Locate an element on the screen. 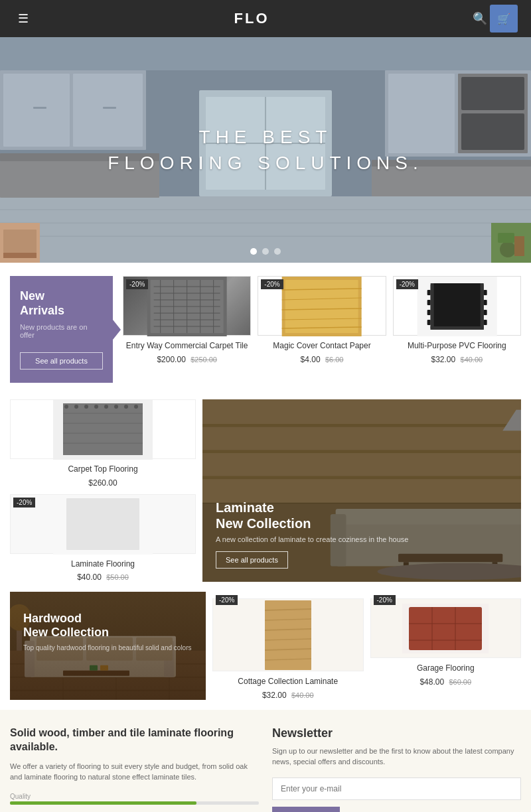 This screenshot has width=531, height=812. hwp-name-1: Cottage Collection Laminate is located at coordinates (288, 682).